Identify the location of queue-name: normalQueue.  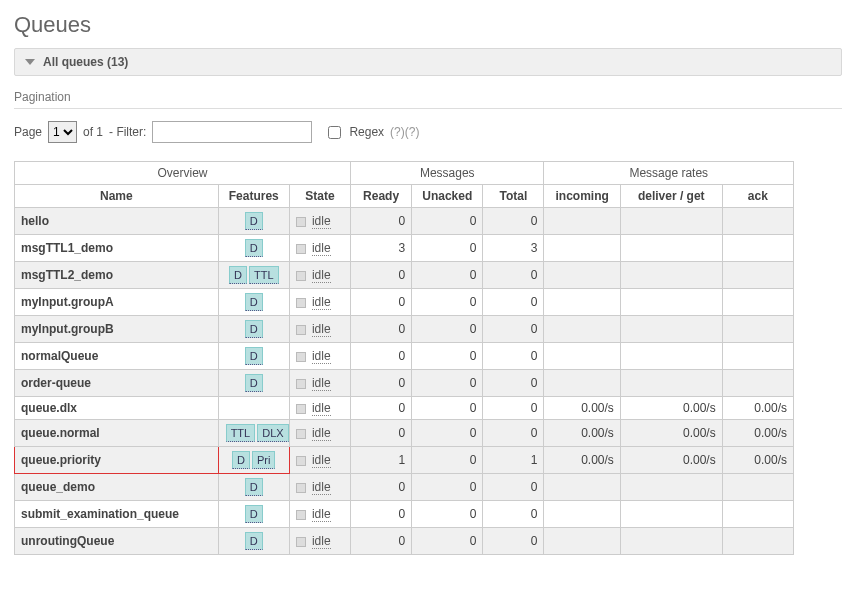
(117, 356).